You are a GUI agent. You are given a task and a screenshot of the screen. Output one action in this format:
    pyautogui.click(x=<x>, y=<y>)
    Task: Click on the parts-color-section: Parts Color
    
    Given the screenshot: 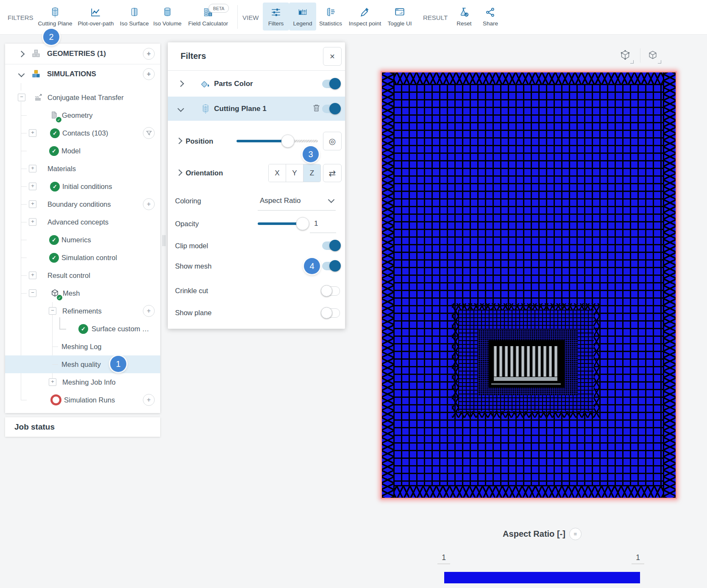 What is the action you would take?
    pyautogui.click(x=256, y=84)
    